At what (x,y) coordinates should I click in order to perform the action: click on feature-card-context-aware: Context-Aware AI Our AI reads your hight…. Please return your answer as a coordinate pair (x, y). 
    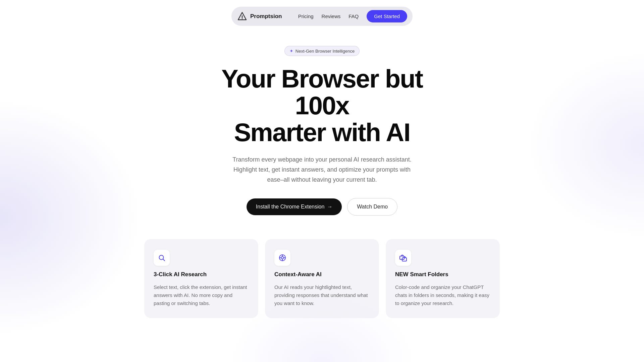
    Looking at the image, I should click on (322, 279).